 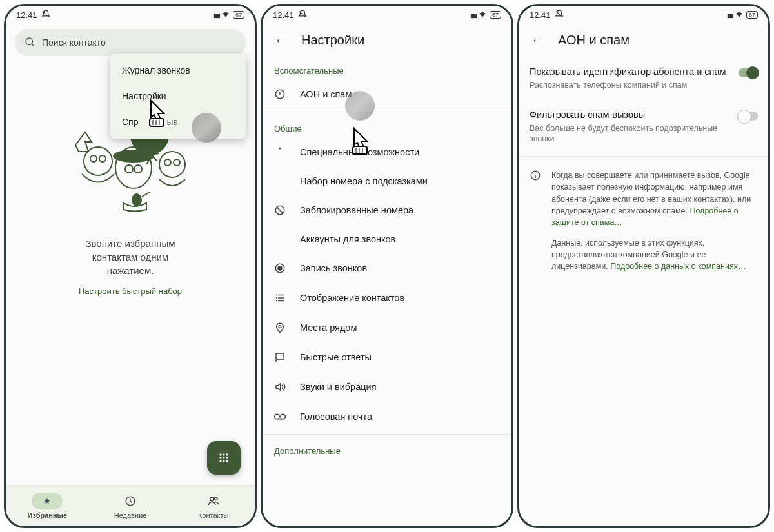 What do you see at coordinates (178, 122) in the screenshot?
I see `menu-help: Спр ыв` at bounding box center [178, 122].